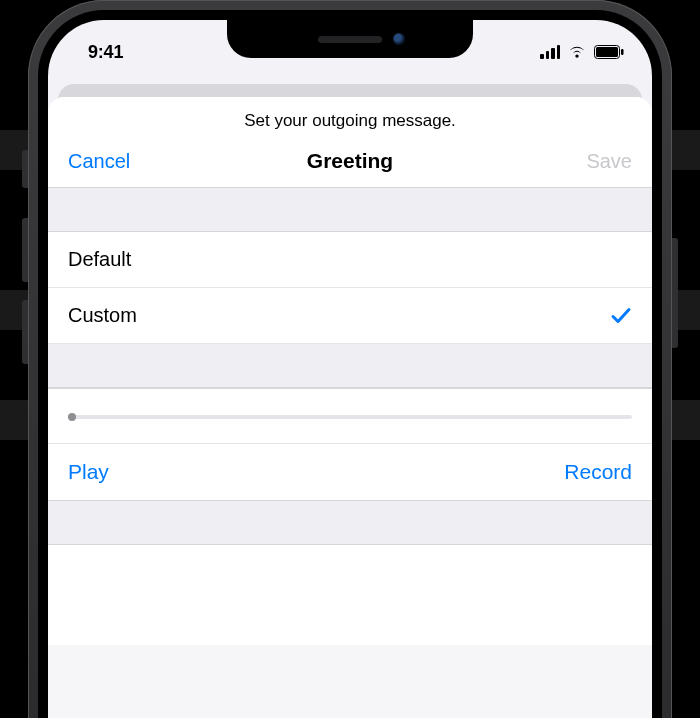  I want to click on battery-icon, so click(609, 52).